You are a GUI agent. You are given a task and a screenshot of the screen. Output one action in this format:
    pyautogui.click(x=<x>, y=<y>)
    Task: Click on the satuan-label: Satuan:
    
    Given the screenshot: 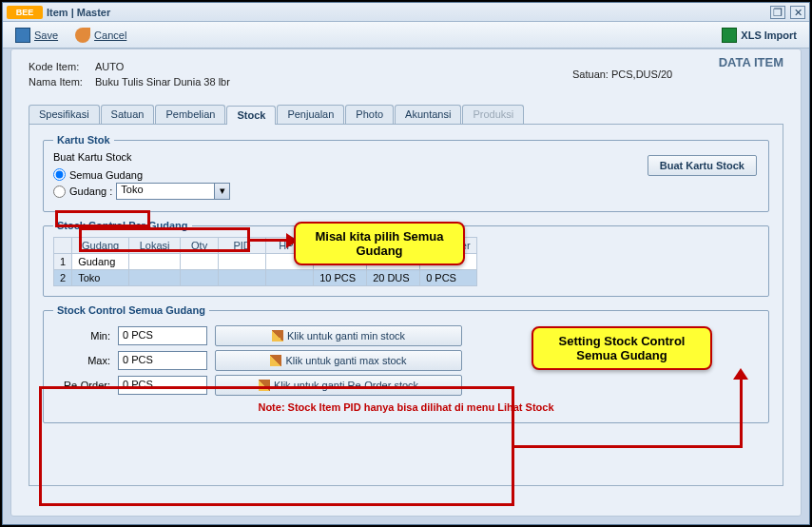 What is the action you would take?
    pyautogui.click(x=590, y=74)
    